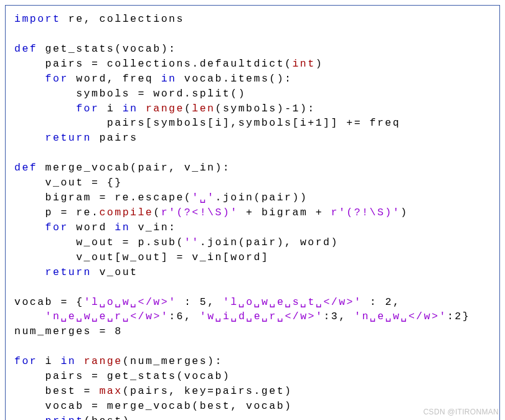 Image resolution: width=505 pixels, height=420 pixels. What do you see at coordinates (37, 19) in the screenshot?
I see `kw-import: import` at bounding box center [37, 19].